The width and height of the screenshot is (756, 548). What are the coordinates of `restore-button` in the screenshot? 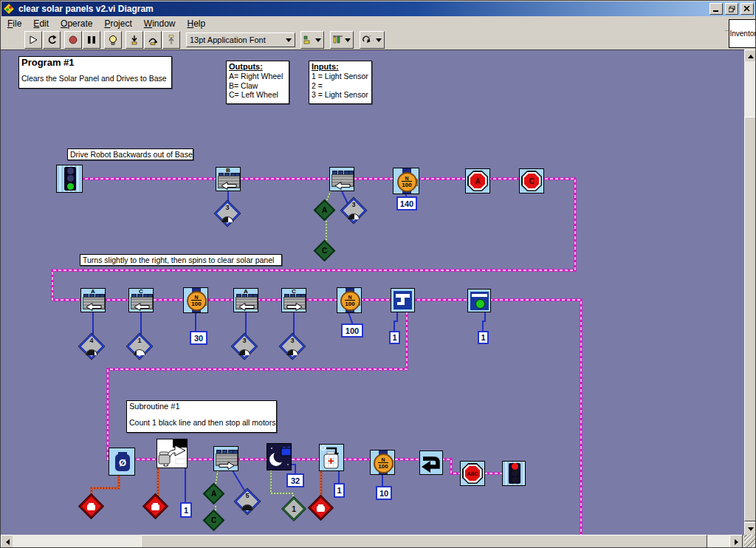 It's located at (732, 9).